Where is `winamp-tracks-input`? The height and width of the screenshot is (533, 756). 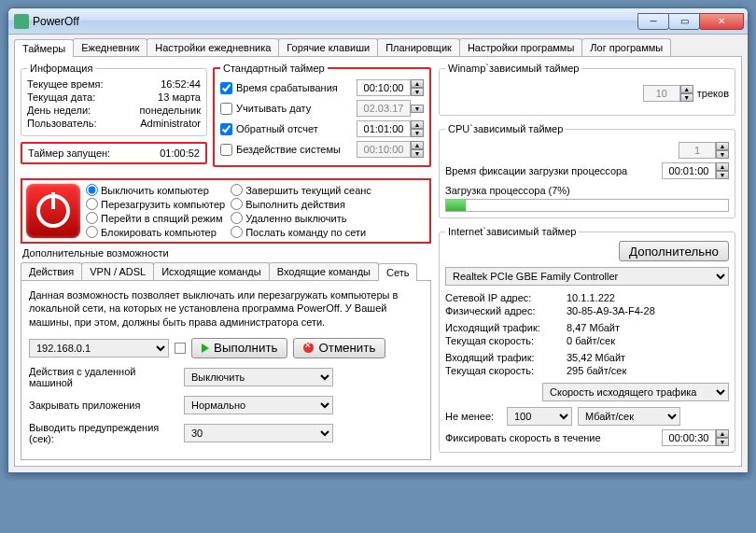 winamp-tracks-input is located at coordinates (662, 93).